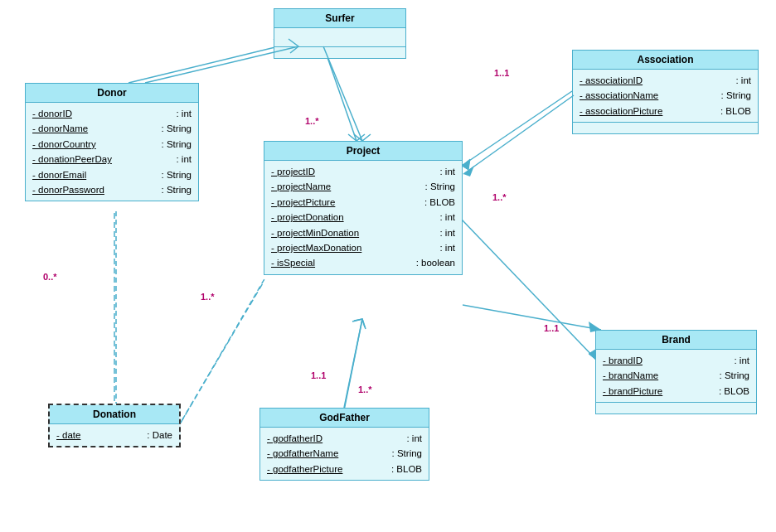 The width and height of the screenshot is (776, 532). Describe the element at coordinates (114, 414) in the screenshot. I see `donation-header: Donation` at that location.